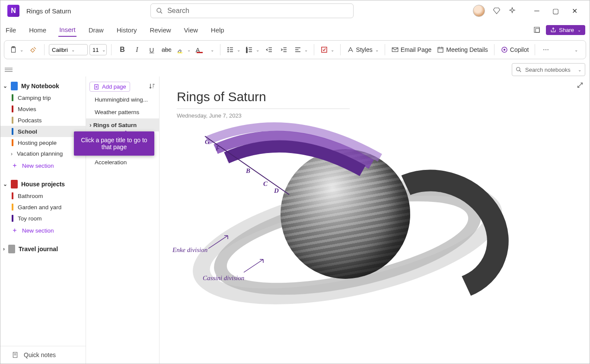  Describe the element at coordinates (43, 109) in the screenshot. I see `sidebar-item-movies: Movies` at that location.